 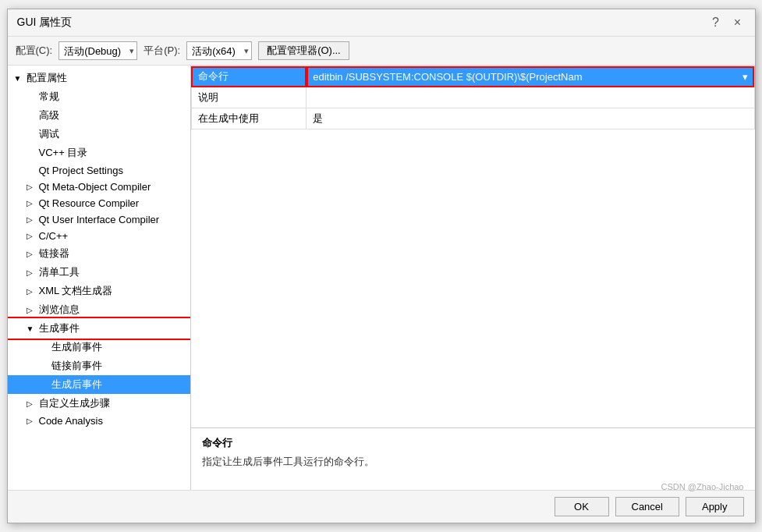 What do you see at coordinates (31, 254) in the screenshot?
I see `expand-icon-lian-jie: ▷` at bounding box center [31, 254].